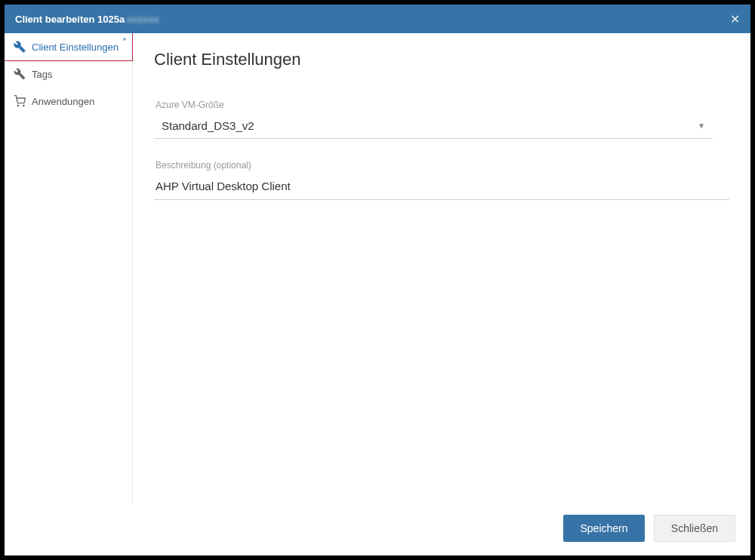 The width and height of the screenshot is (755, 560). Describe the element at coordinates (442, 119) in the screenshot. I see `vm-size-field-group: Azure VM-Größe Standard_DS3_v2 ▼` at that location.